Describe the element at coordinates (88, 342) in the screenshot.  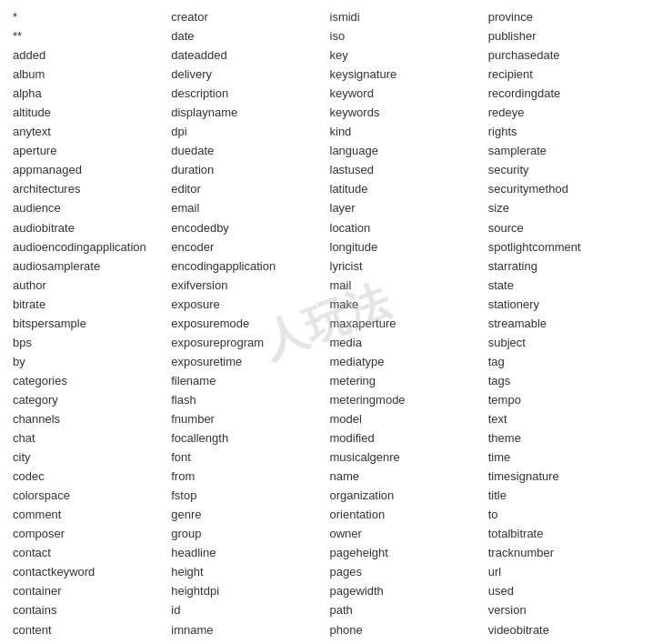
I see `list-item: bps` at that location.